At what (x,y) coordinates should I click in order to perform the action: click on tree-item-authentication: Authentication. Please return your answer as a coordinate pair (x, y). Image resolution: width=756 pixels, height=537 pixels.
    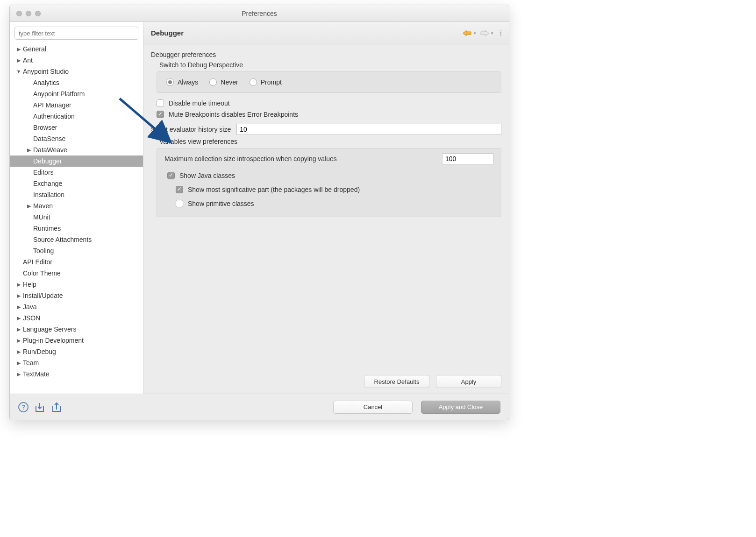
    Looking at the image, I should click on (77, 116).